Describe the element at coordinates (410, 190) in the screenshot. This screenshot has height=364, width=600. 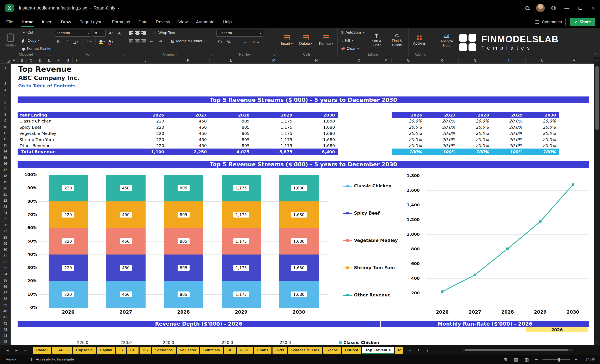
I see `line-y-label: 1,600` at that location.